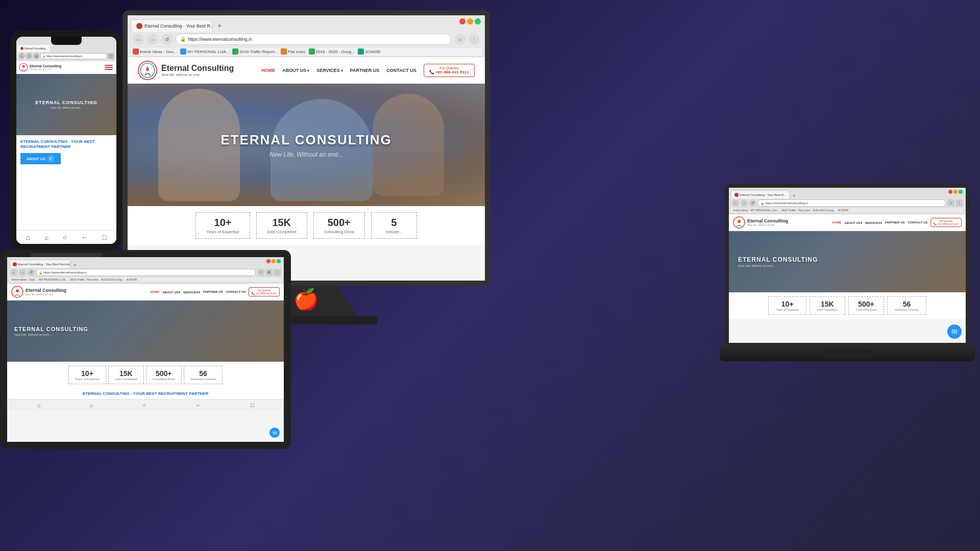  Describe the element at coordinates (736, 203) in the screenshot. I see `laptop-back: ←` at that location.